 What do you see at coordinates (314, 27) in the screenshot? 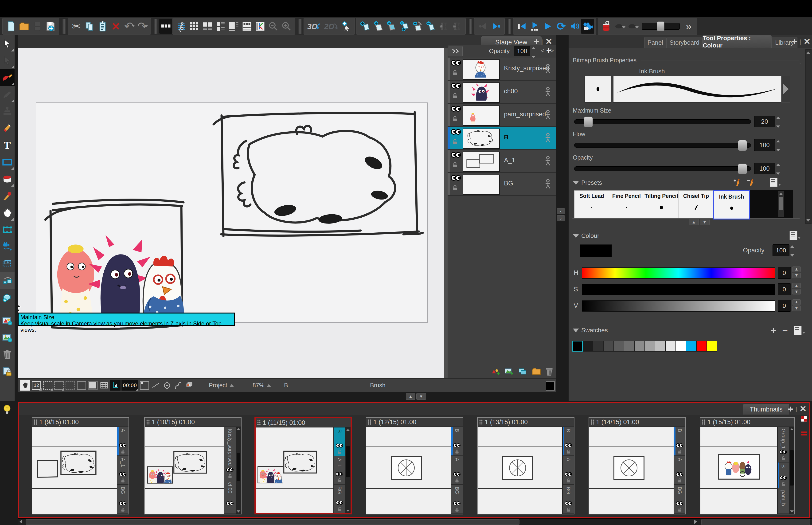
I see `toggle-3d-icon: 3D` at bounding box center [314, 27].